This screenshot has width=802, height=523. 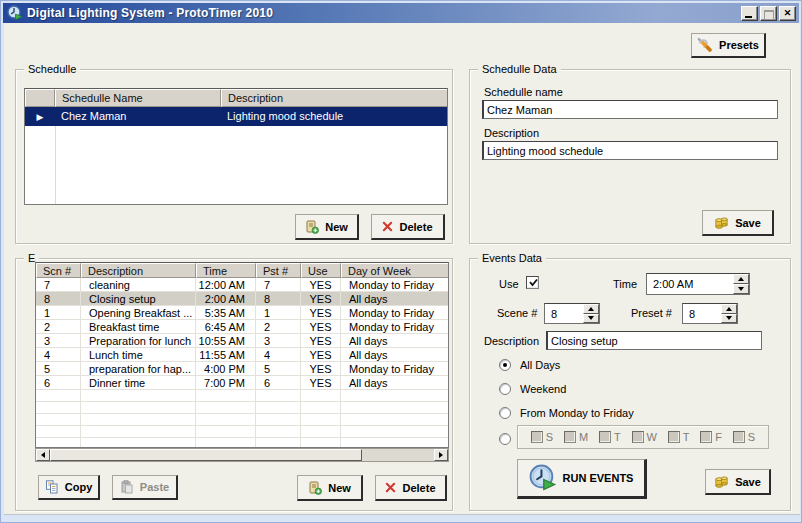 I want to click on time-spinner: 2:00 AM, so click(x=698, y=284).